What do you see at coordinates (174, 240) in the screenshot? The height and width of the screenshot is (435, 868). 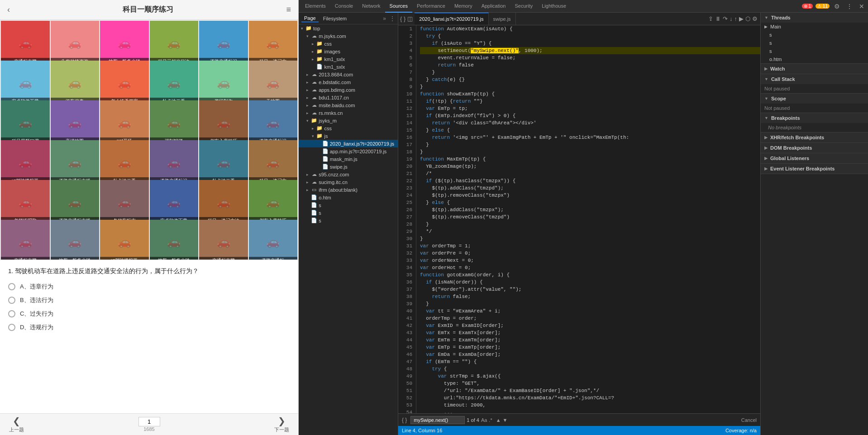 I see `thumbnail-item-33: 🚗抽脂一般多少钱` at bounding box center [174, 240].